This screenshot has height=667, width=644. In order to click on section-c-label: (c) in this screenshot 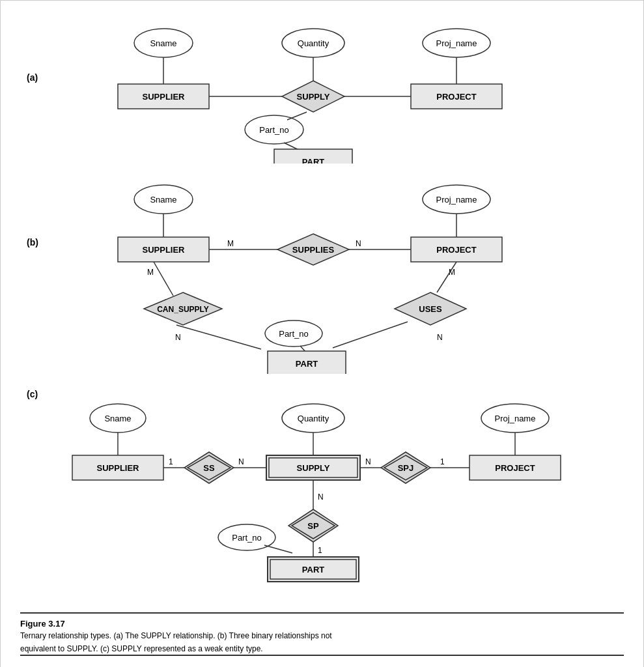, I will do `click(33, 394)`.